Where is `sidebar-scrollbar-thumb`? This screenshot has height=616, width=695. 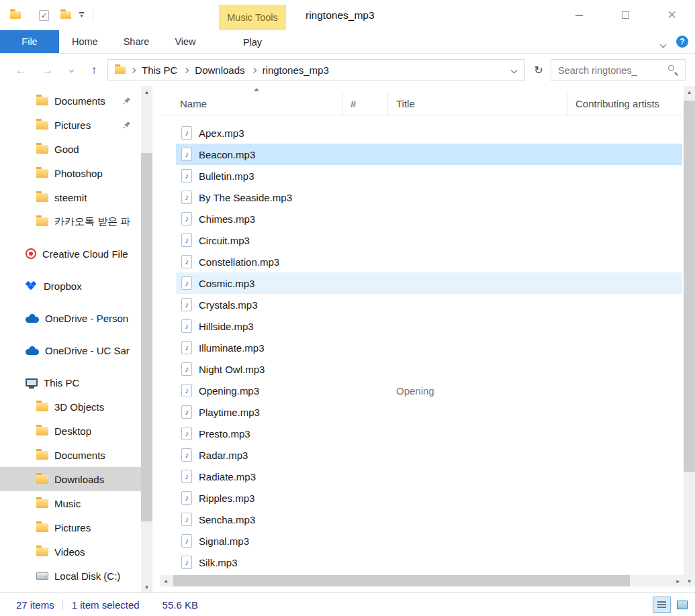
sidebar-scrollbar-thumb is located at coordinates (146, 337).